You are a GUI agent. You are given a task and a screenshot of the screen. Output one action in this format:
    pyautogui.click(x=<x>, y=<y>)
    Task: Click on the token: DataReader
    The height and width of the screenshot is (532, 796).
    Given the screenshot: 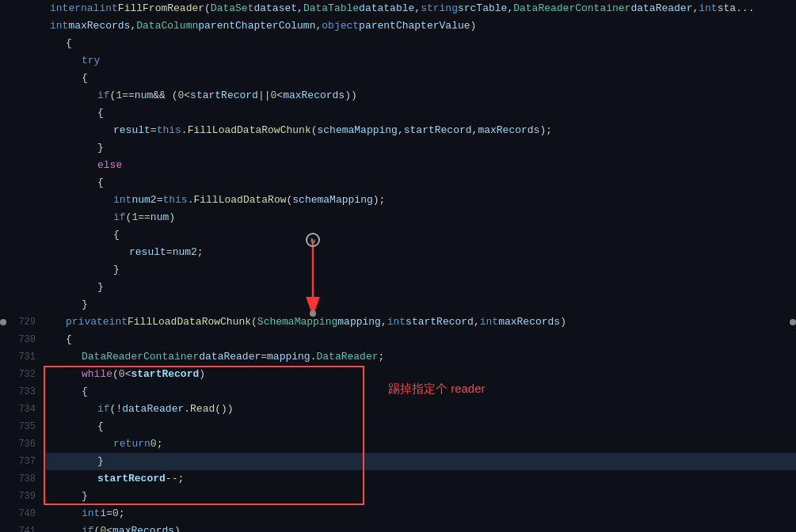 What is the action you would take?
    pyautogui.click(x=347, y=357)
    